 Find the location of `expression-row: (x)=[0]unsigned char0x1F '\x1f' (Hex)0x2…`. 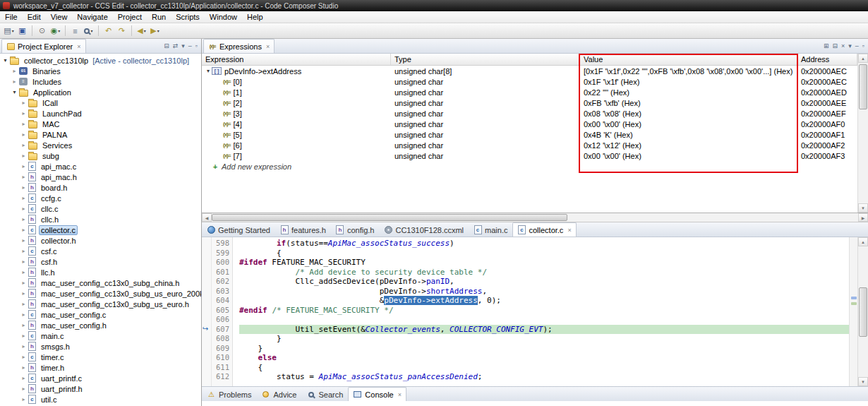

expression-row: (x)=[0]unsigned char0x1F '\x1f' (Hex)0x2… is located at coordinates (529, 82).